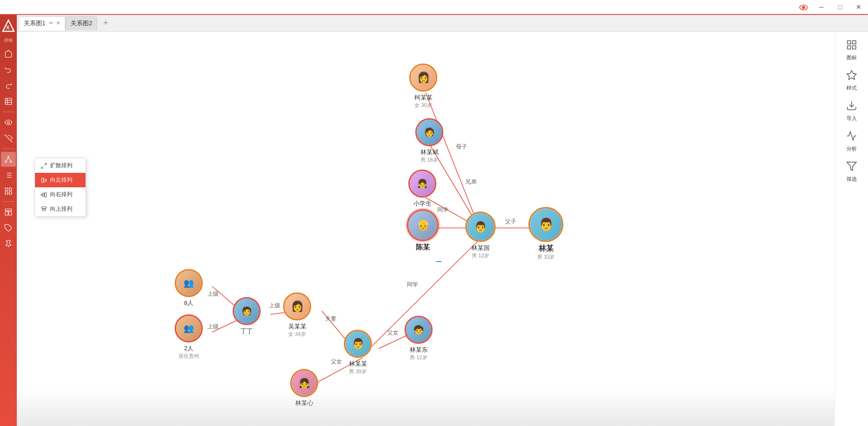 This screenshot has height=426, width=868. I want to click on sidebar-item-undo, so click(8, 70).